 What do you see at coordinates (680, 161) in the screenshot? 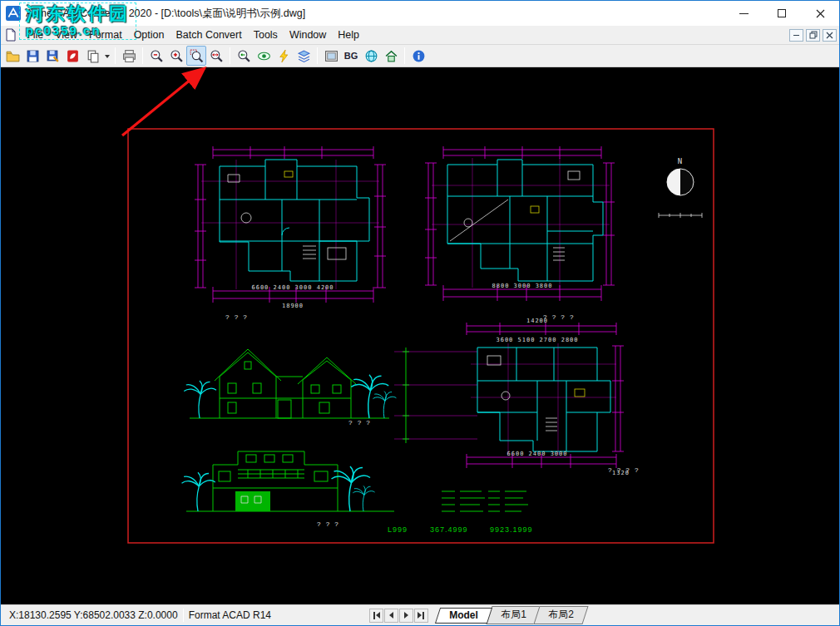
I see `svg-text: N` at bounding box center [680, 161].